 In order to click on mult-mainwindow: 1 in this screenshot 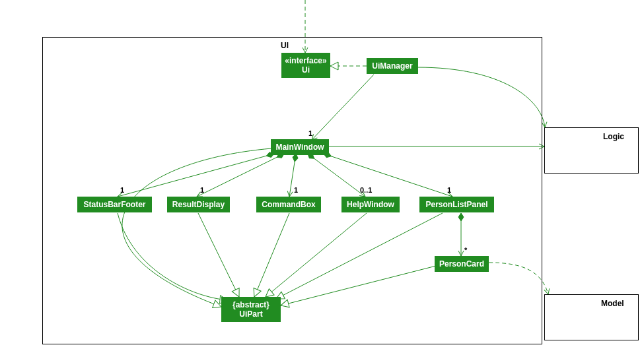, I will do `click(310, 133)`.